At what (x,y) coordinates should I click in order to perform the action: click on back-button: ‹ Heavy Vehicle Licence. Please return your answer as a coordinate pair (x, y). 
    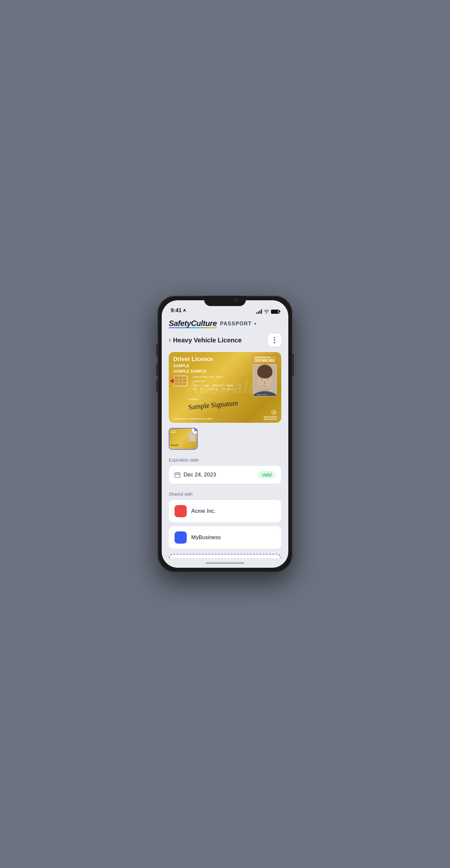
    Looking at the image, I should click on (205, 340).